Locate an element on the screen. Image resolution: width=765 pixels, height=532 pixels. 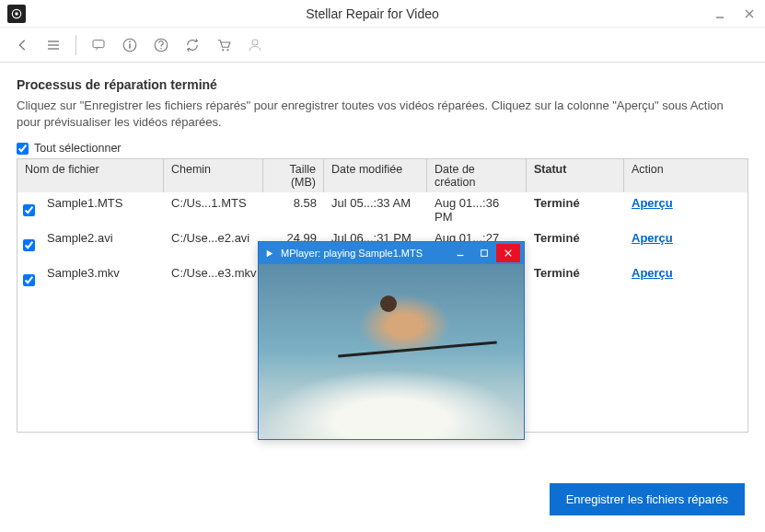
col-status: Statut is located at coordinates (575, 176).